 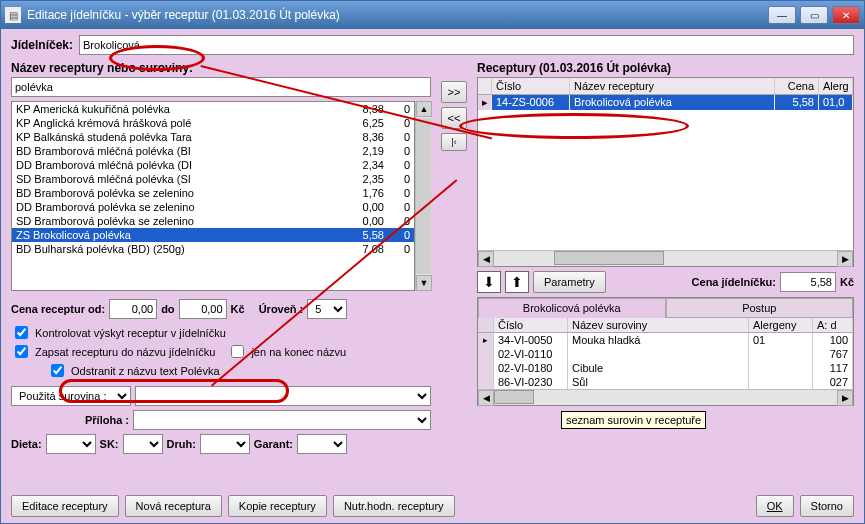 What do you see at coordinates (225, 444) in the screenshot?
I see `druh-select` at bounding box center [225, 444].